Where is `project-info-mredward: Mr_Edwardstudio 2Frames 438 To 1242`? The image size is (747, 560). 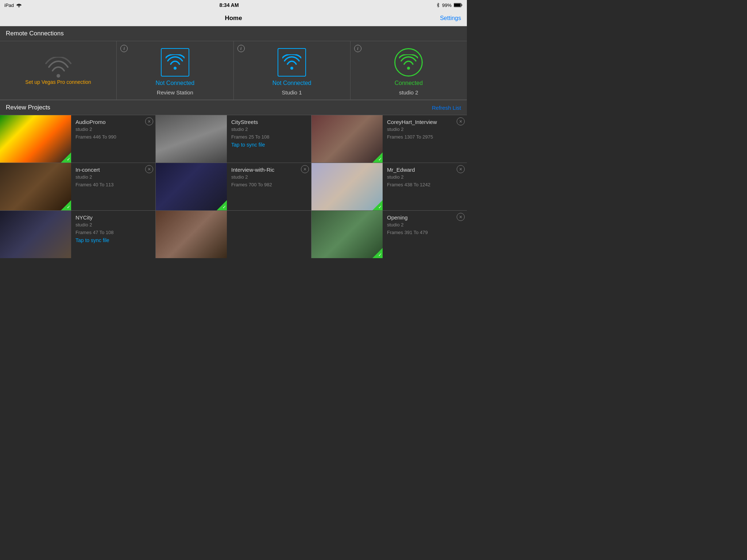 project-info-mredward: Mr_Edwardstudio 2Frames 438 To 1242 is located at coordinates (425, 187).